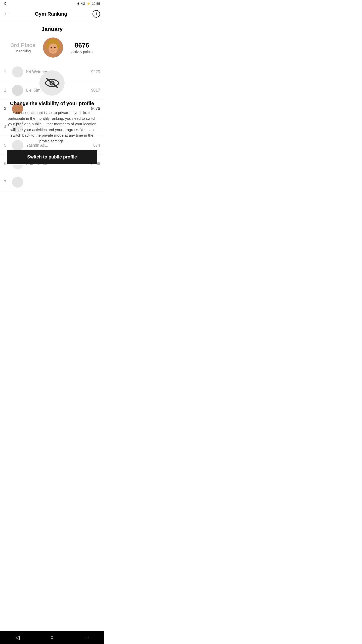 Image resolution: width=362 pixels, height=644 pixels. I want to click on bluetooth-icon: ✱, so click(78, 4).